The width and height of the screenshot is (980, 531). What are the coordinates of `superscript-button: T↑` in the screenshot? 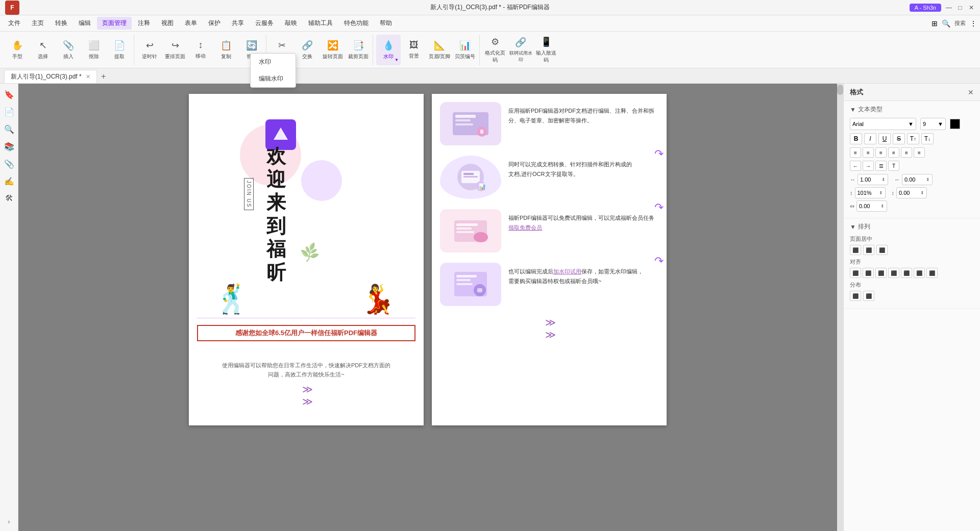 It's located at (913, 139).